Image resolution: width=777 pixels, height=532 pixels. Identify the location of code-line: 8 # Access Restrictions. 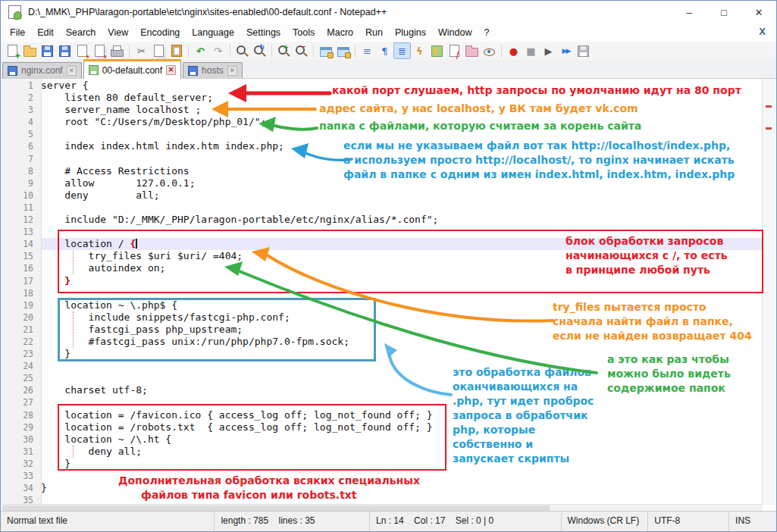
(382, 171).